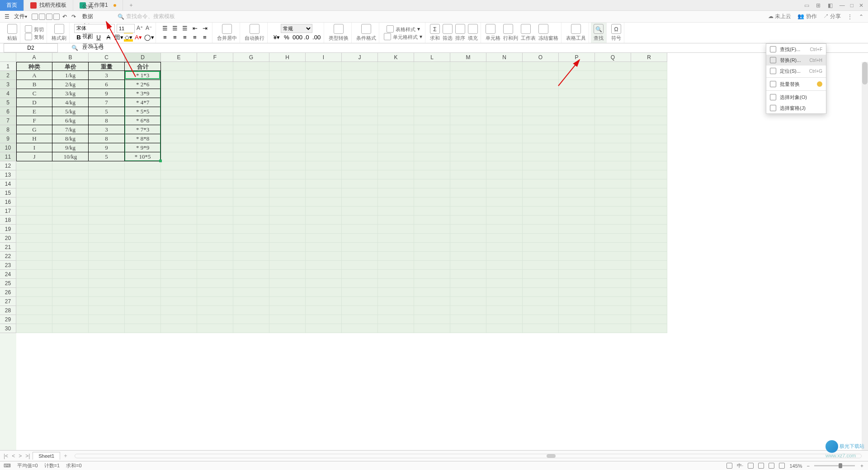 The width and height of the screenshot is (868, 470). What do you see at coordinates (396, 57) in the screenshot?
I see `col-header-K: K` at bounding box center [396, 57].